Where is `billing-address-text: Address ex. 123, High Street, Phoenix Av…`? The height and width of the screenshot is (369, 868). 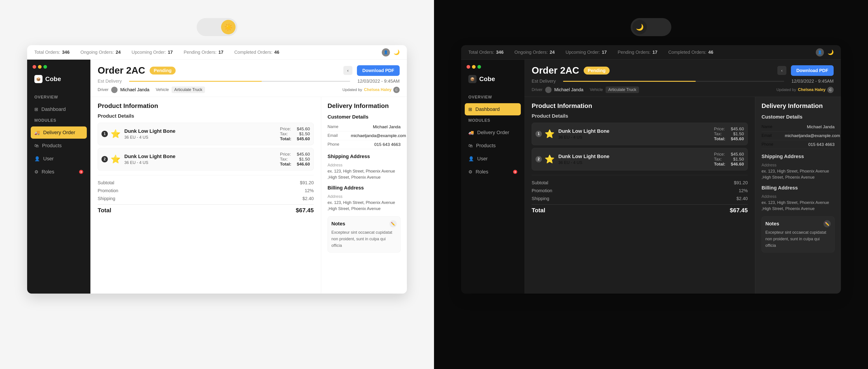 billing-address-text: Address ex. 123, High Street, Phoenix Av… is located at coordinates (364, 203).